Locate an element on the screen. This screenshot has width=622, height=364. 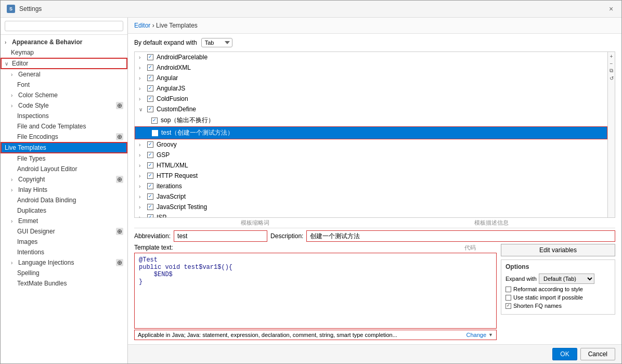
sidebar-item-file-code-templates: File and Code Templates is located at coordinates (64, 126).